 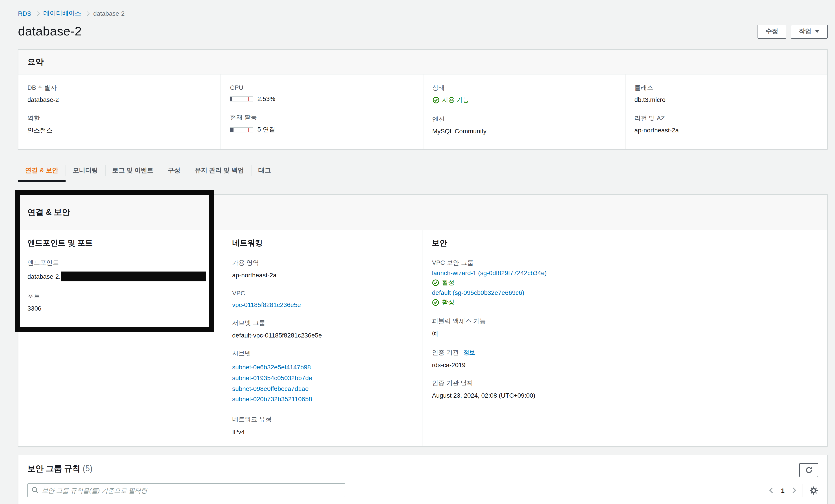 I want to click on db-identifier-value: database-2, so click(x=120, y=100).